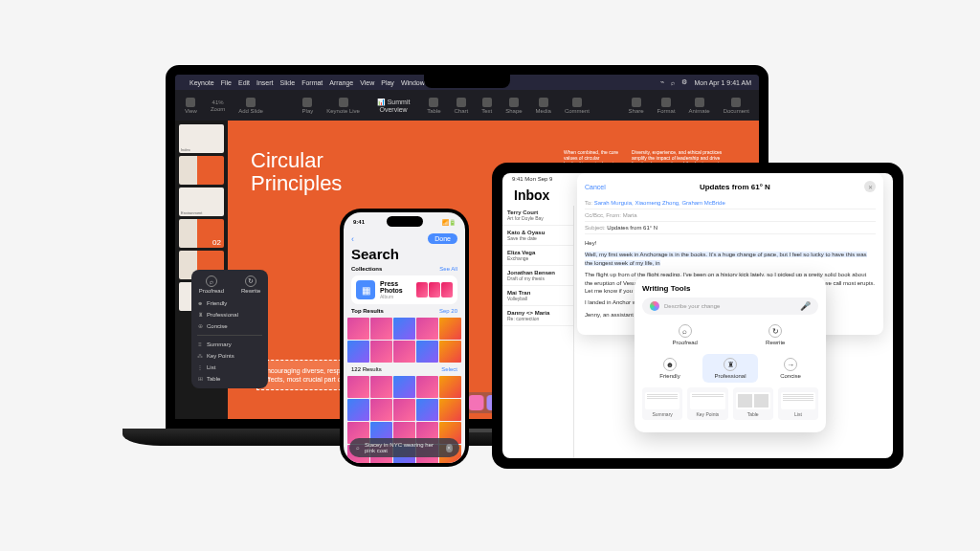  Describe the element at coordinates (538, 235) in the screenshot. I see `mail-item: Kato & OyasuSave the date` at that location.